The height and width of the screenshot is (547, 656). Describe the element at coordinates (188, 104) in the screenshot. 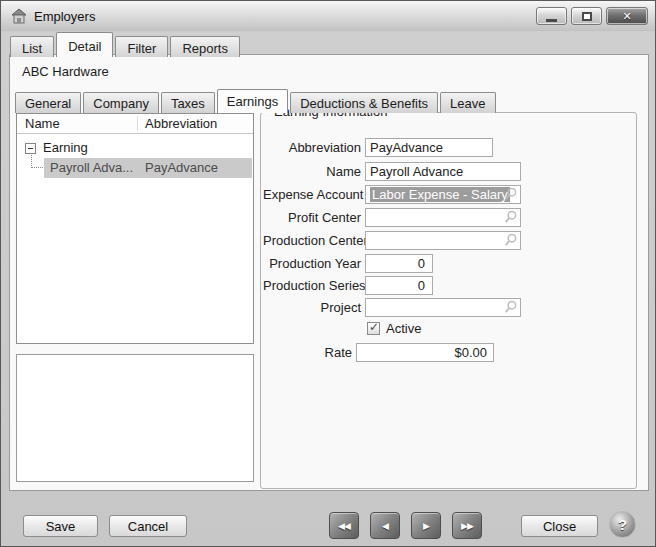

I see `tab-taxes-label: Taxes` at that location.